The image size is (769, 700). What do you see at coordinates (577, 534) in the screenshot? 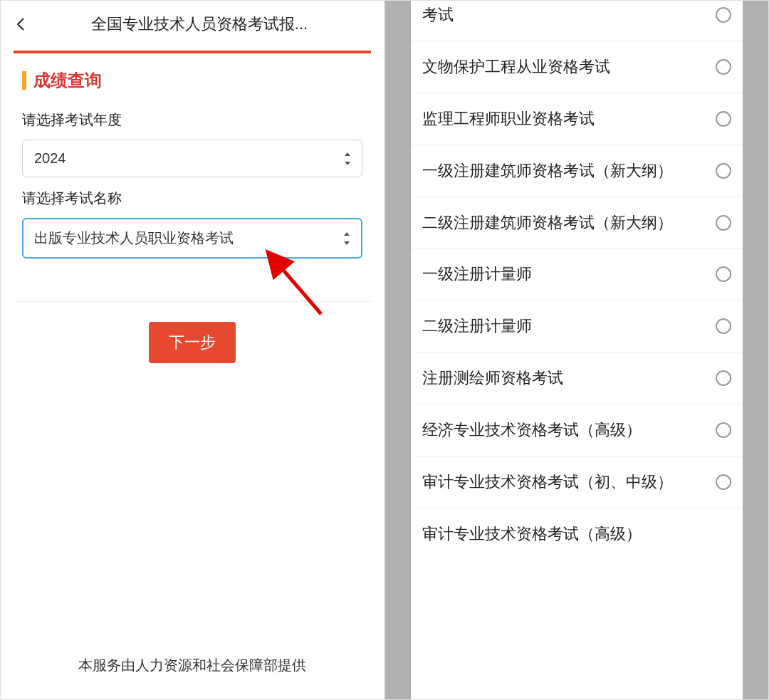
I see `option-label: 审计专业技术资格考试（高级）` at bounding box center [577, 534].